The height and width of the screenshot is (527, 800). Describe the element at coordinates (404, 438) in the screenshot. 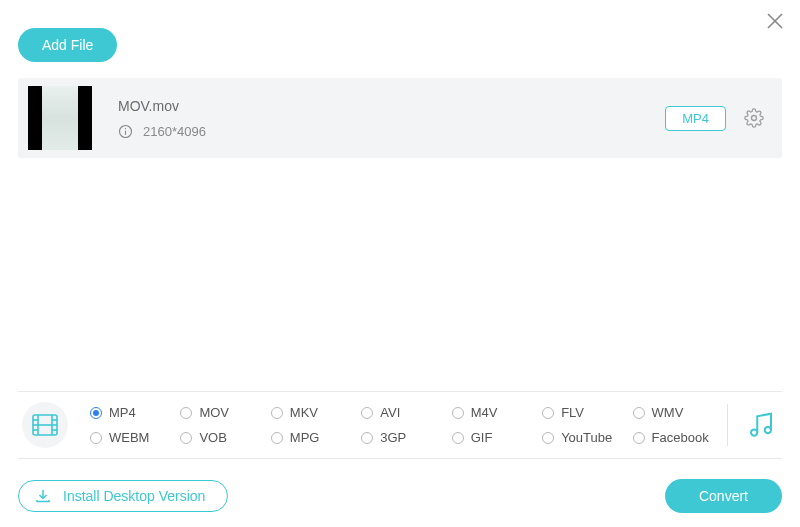

I see `format-option-3gp: 3GP` at that location.